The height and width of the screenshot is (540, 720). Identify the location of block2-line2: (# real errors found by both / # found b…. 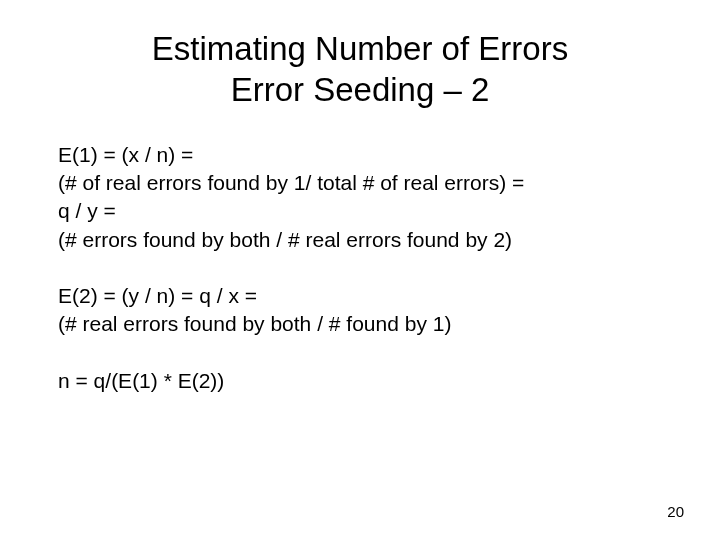
(360, 324).